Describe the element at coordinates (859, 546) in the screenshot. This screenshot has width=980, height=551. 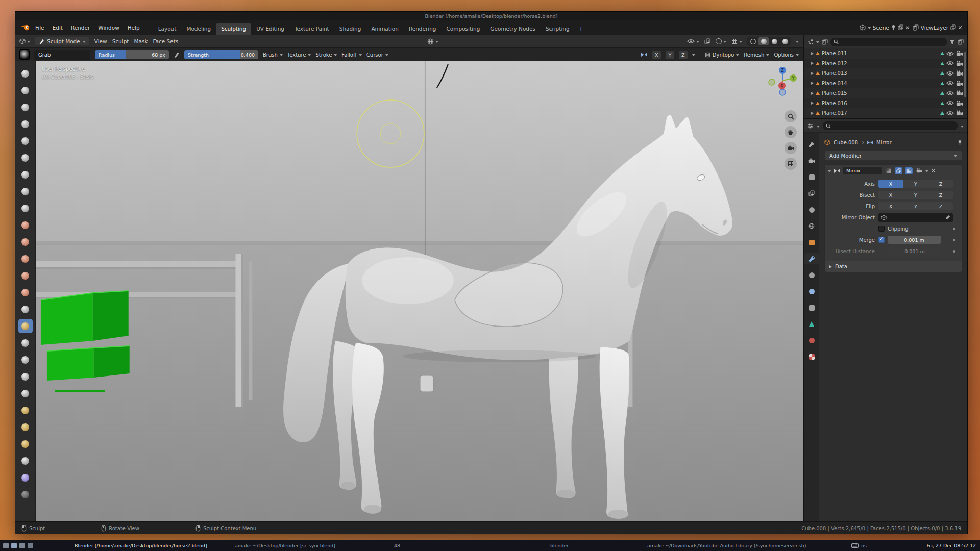
I see `keyboard-layout-indicator: us` at that location.